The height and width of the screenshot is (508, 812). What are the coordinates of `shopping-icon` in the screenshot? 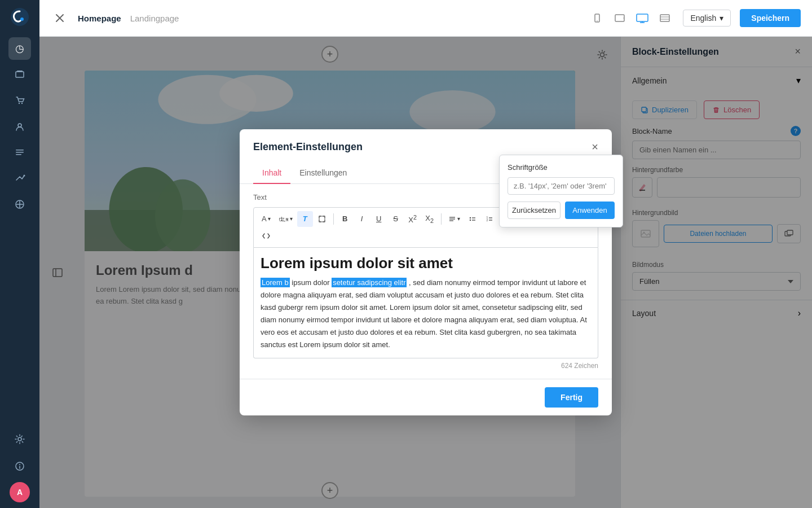 It's located at (20, 100).